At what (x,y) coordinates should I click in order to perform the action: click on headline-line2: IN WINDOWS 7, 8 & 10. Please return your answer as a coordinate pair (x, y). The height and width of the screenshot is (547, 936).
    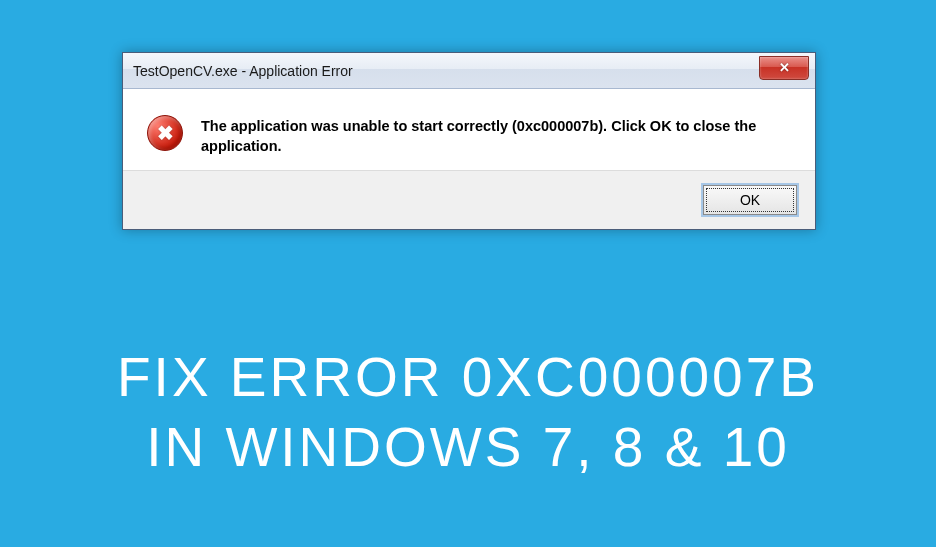
    Looking at the image, I should click on (468, 447).